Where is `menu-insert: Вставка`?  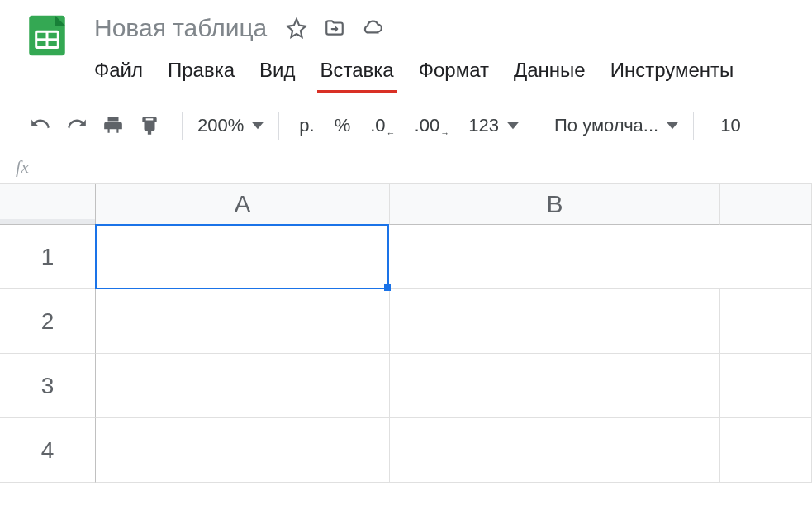
menu-insert: Вставка is located at coordinates (357, 73).